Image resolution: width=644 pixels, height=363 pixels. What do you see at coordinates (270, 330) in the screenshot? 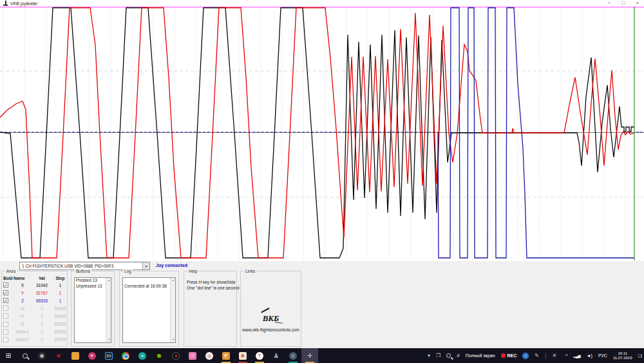
I see `vkb-website-link: www.vkb-flightsimcontrols.com` at bounding box center [270, 330].